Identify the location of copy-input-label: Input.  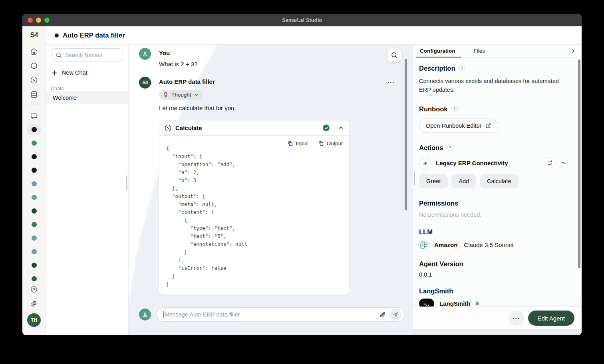
(302, 144).